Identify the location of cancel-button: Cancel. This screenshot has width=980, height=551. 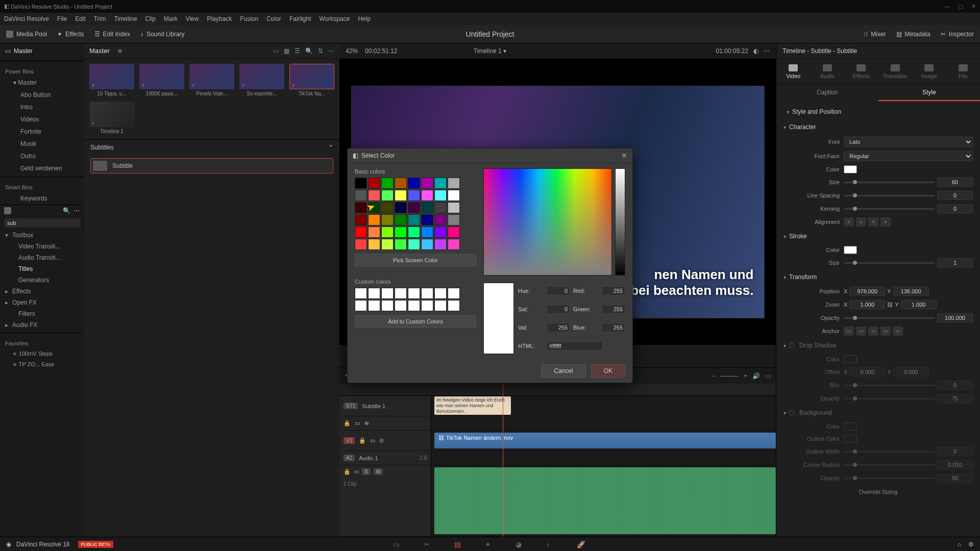
(564, 371).